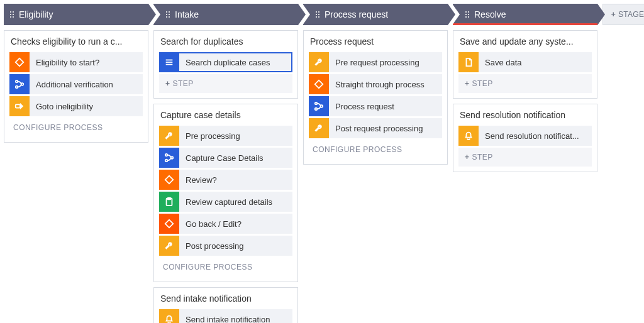 This screenshot has height=323, width=644. What do you see at coordinates (76, 62) in the screenshot?
I see `step-row: Eligibility to start?` at bounding box center [76, 62].